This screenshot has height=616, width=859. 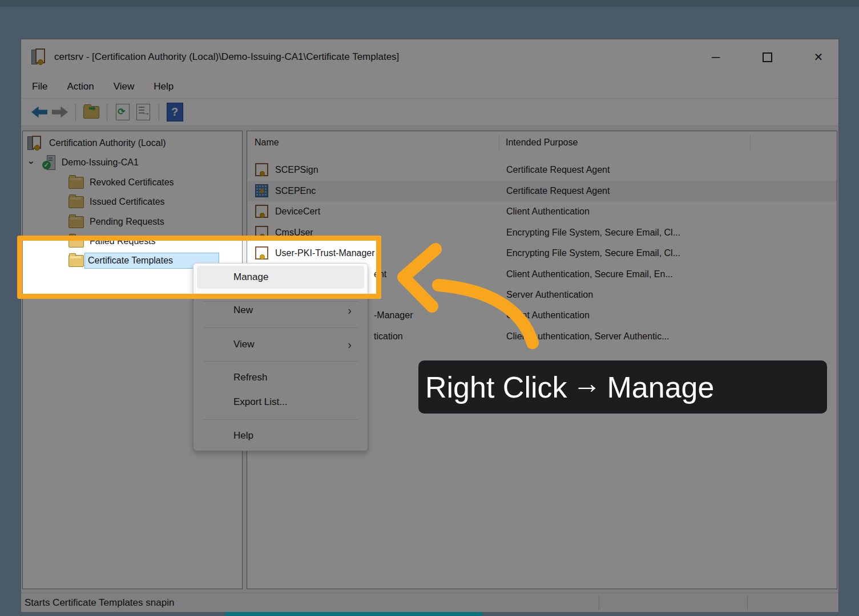 What do you see at coordinates (767, 57) in the screenshot?
I see `maximize-button` at bounding box center [767, 57].